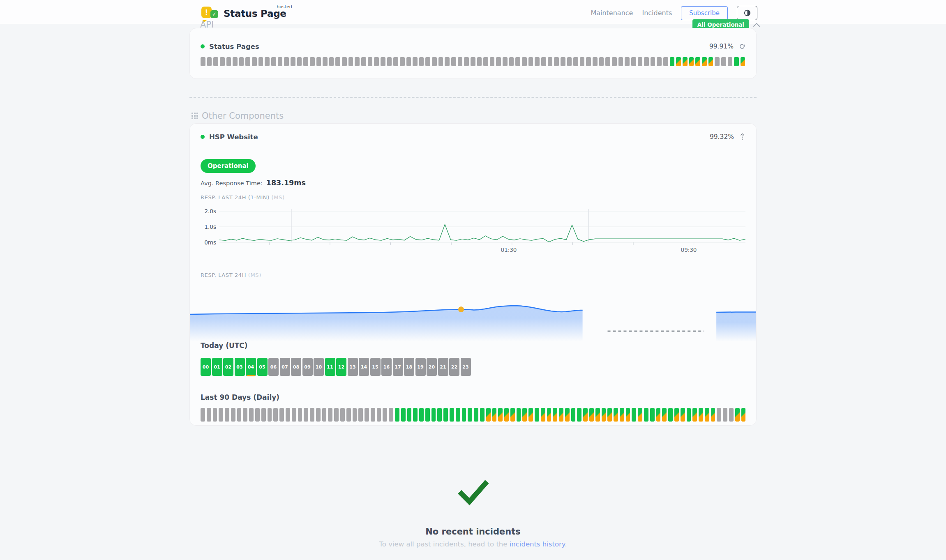  Describe the element at coordinates (240, 367) in the screenshot. I see `hour-block: 03` at that location.